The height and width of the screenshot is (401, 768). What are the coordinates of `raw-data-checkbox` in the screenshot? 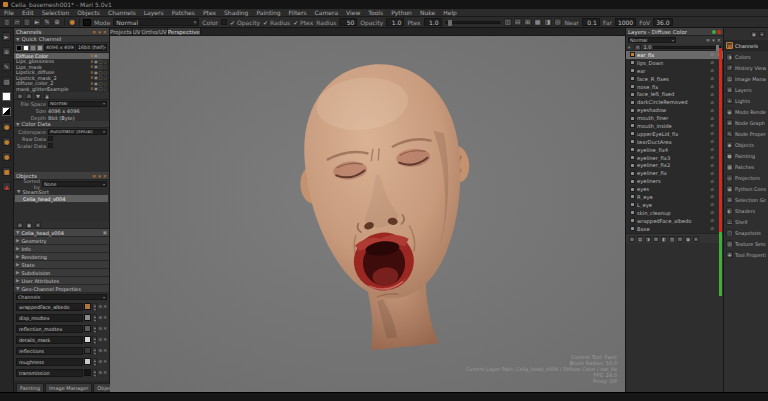 It's located at (50, 138).